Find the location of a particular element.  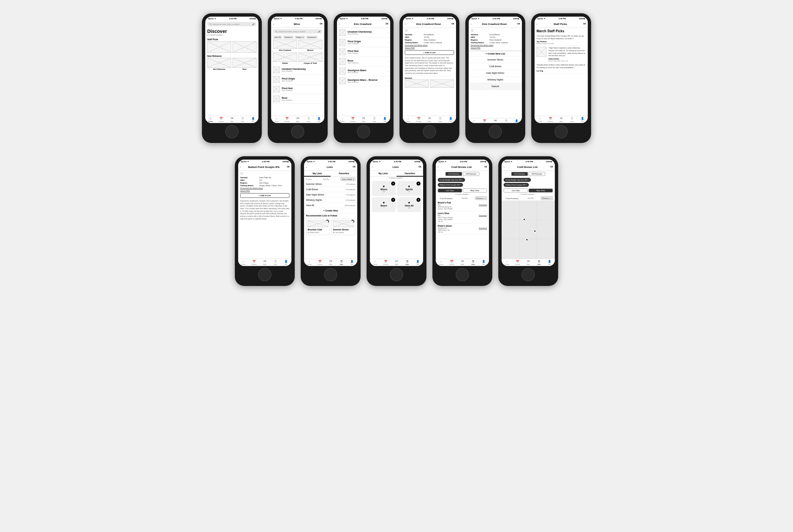

list-item-rose: Rose New Zealand › is located at coordinates (298, 99).